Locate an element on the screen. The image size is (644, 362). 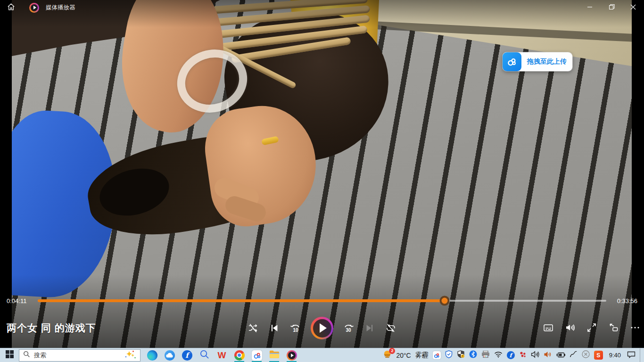
netdisk-cloud-icon is located at coordinates (512, 62).